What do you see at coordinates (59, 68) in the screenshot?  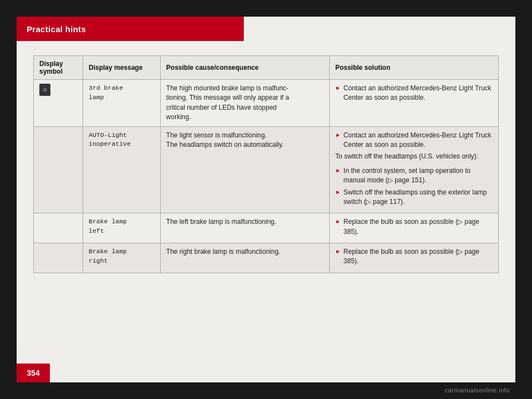 I see `col-header-symbol: Display symbol` at bounding box center [59, 68].